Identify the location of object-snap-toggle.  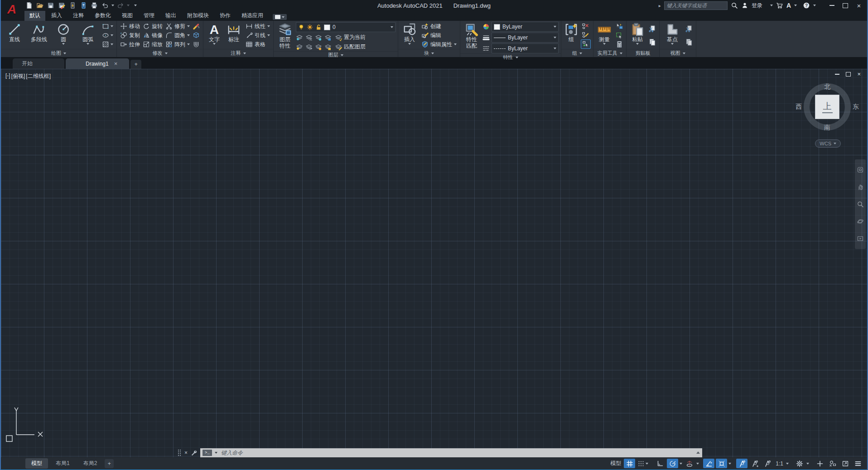
(721, 464).